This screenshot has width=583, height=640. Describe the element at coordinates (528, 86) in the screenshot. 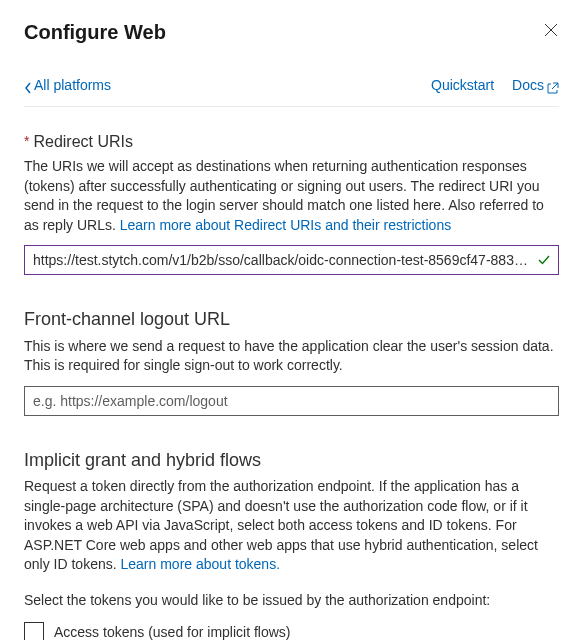

I see `docs-label: Docs` at that location.